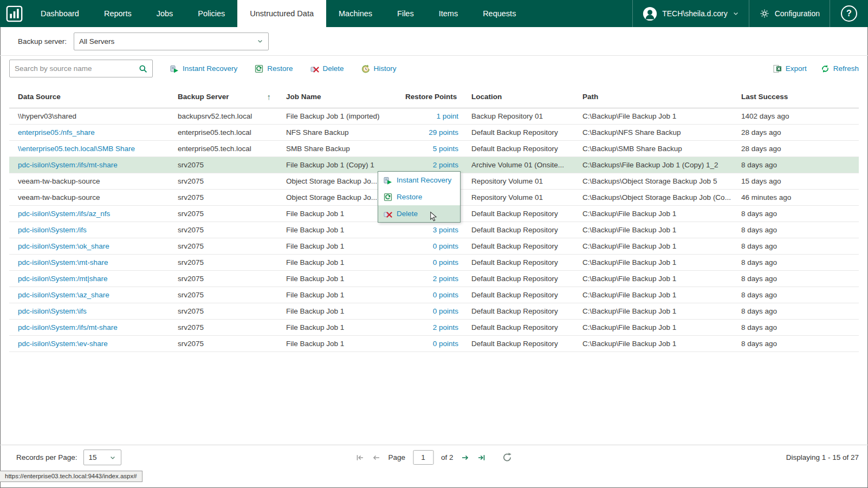  I want to click on table-row: pdc-isilon\System:\az_sharesrv2075File B…, so click(434, 295).